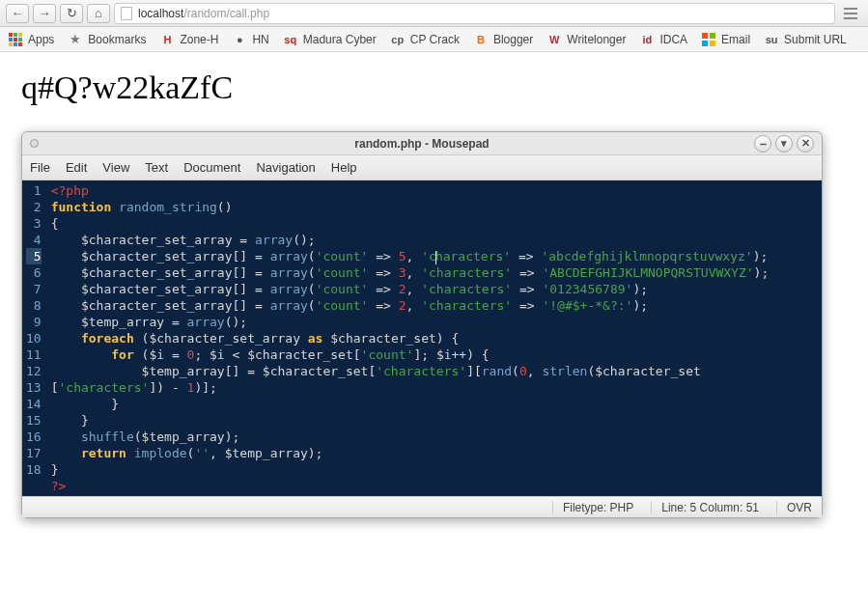 Image resolution: width=868 pixels, height=609 pixels. What do you see at coordinates (156, 168) in the screenshot?
I see `menu-item: Text` at bounding box center [156, 168].